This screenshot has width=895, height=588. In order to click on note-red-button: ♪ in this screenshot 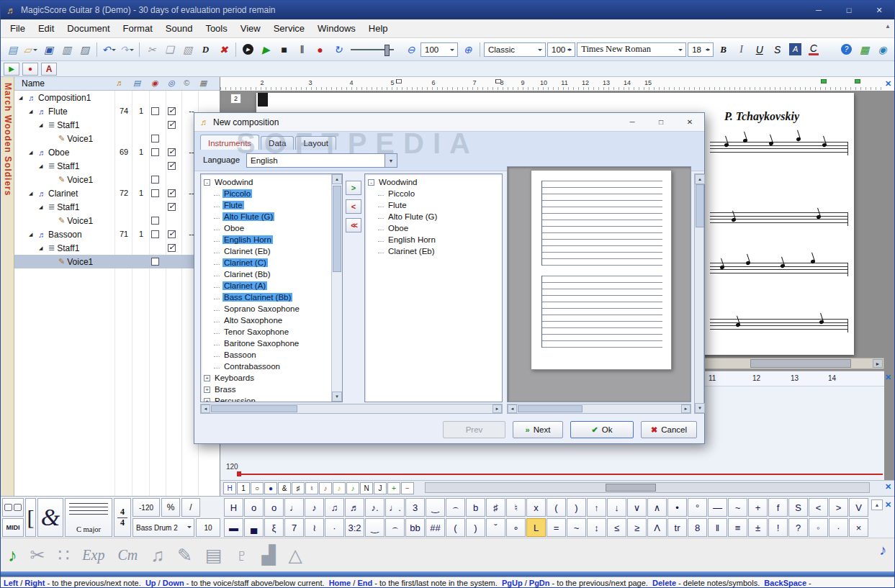, I will do `click(325, 488)`.